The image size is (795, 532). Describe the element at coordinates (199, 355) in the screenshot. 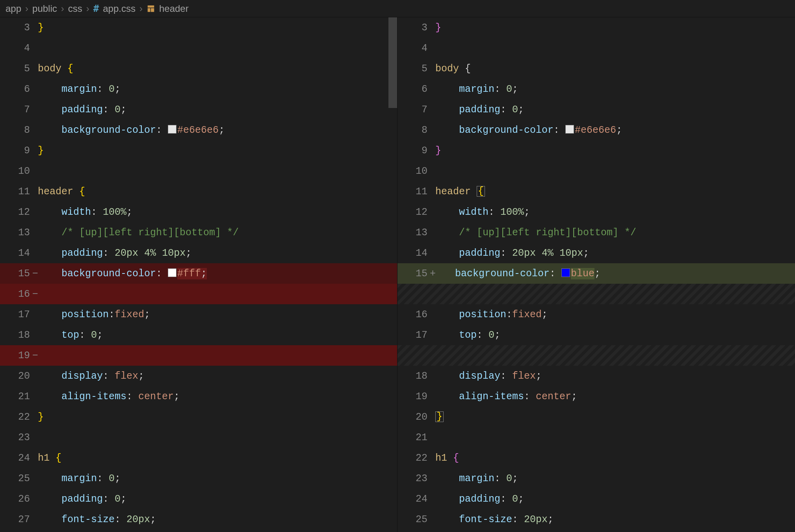

I see `code-line: 19−` at that location.